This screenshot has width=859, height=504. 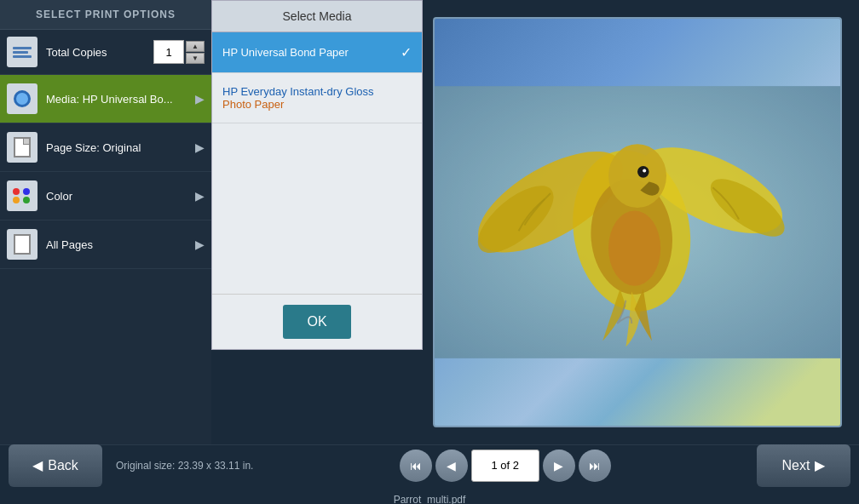 What do you see at coordinates (317, 53) in the screenshot?
I see `media-option-bond: HP Universal Bond Paper ✓` at bounding box center [317, 53].